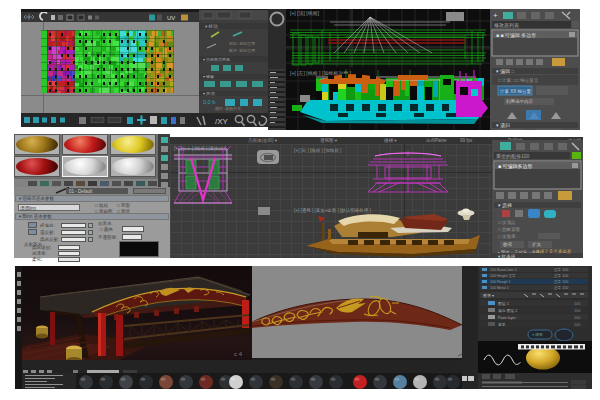 The image size is (600, 400). What do you see at coordinates (503, 125) in the screenshot?
I see `svg-text: ▾ 递归` at bounding box center [503, 125].